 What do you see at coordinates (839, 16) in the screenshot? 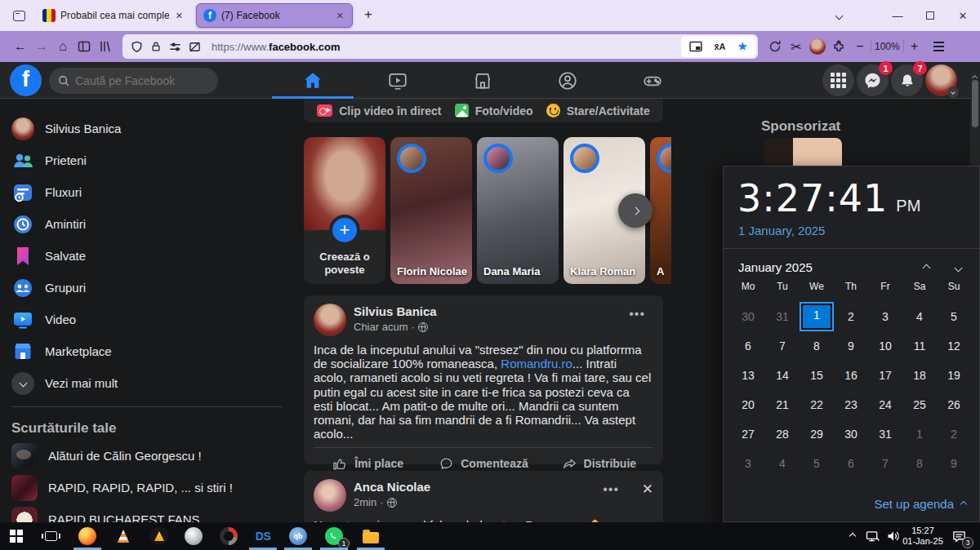
I see `tab-list-chevron-icon` at bounding box center [839, 16].